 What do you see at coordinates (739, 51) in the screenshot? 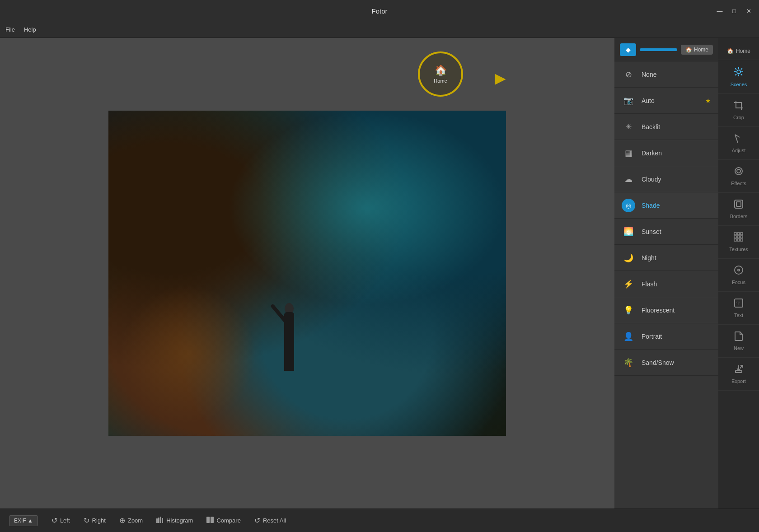
I see `home-right-button: 🏠 Home` at bounding box center [739, 51].